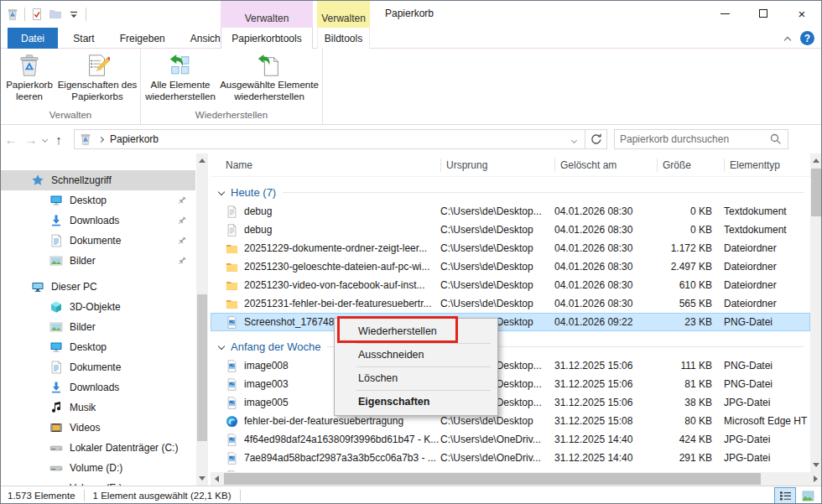 The width and height of the screenshot is (822, 504). Describe the element at coordinates (606, 230) in the screenshot. I see `file-deleted-date: 04.01.2026 08:30` at that location.